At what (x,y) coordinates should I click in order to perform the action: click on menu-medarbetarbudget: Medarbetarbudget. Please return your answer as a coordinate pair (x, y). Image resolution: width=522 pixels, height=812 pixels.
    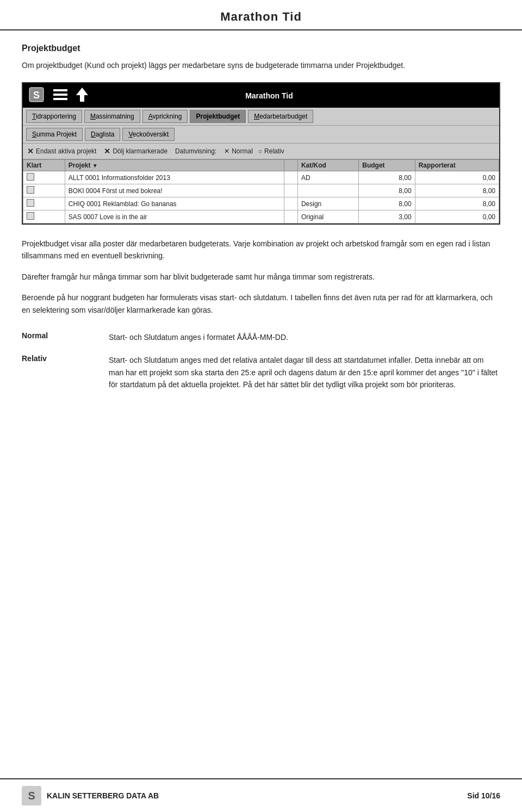
    Looking at the image, I should click on (281, 116).